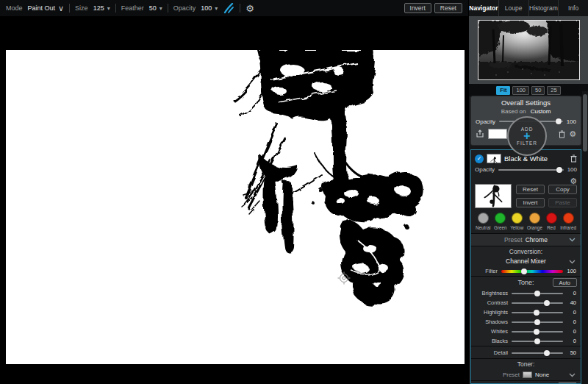 This screenshot has height=384, width=588. Describe the element at coordinates (537, 313) in the screenshot. I see `highlights-slider` at that location.